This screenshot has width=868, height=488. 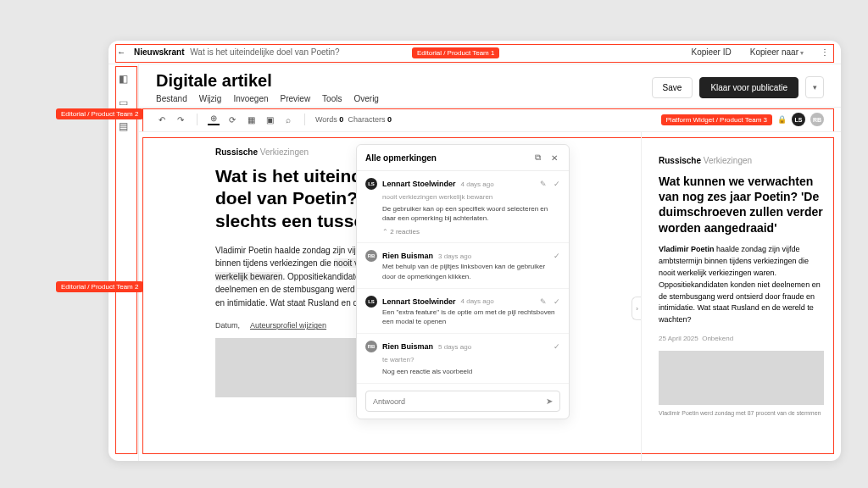 I want to click on word-count: Words 0 Characters 0, so click(x=353, y=119).